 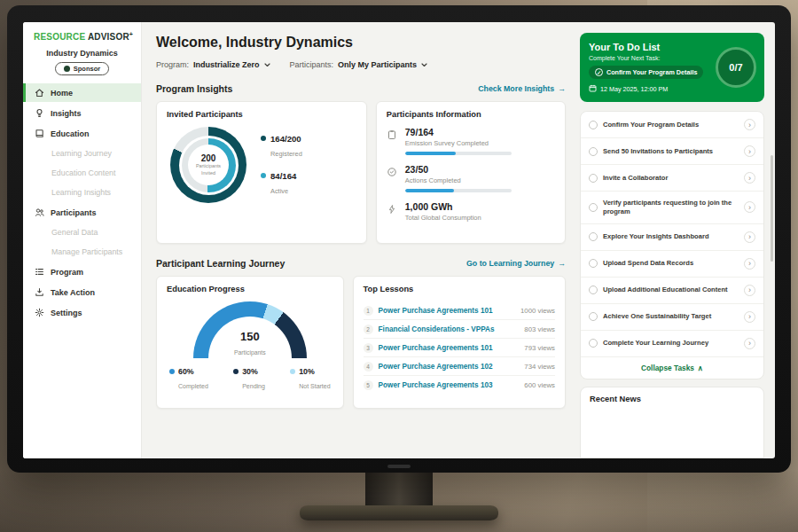 I want to click on participants-information-card: Participants Information 79/164 Emission…, so click(x=471, y=172).